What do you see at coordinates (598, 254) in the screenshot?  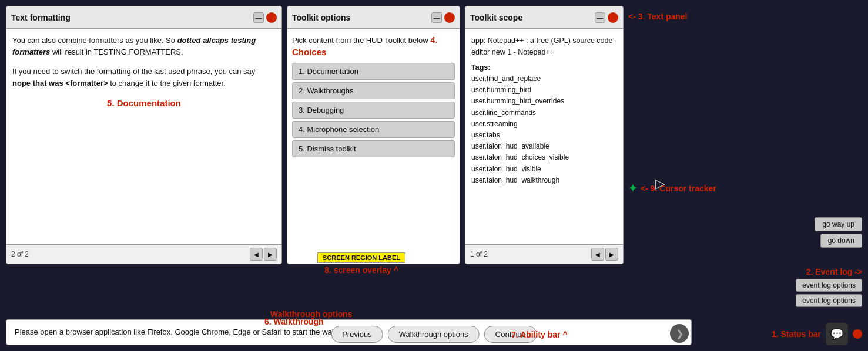 I see `toolkit-scope-prev-button: ◀` at bounding box center [598, 254].